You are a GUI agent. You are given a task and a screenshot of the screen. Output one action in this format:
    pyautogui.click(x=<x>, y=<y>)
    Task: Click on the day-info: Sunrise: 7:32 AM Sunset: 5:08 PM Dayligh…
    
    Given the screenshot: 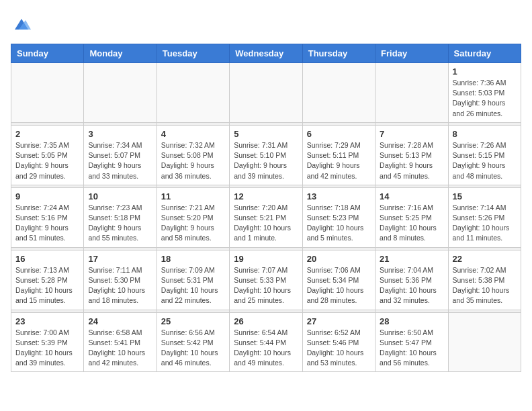 What is the action you would take?
    pyautogui.click(x=193, y=161)
    